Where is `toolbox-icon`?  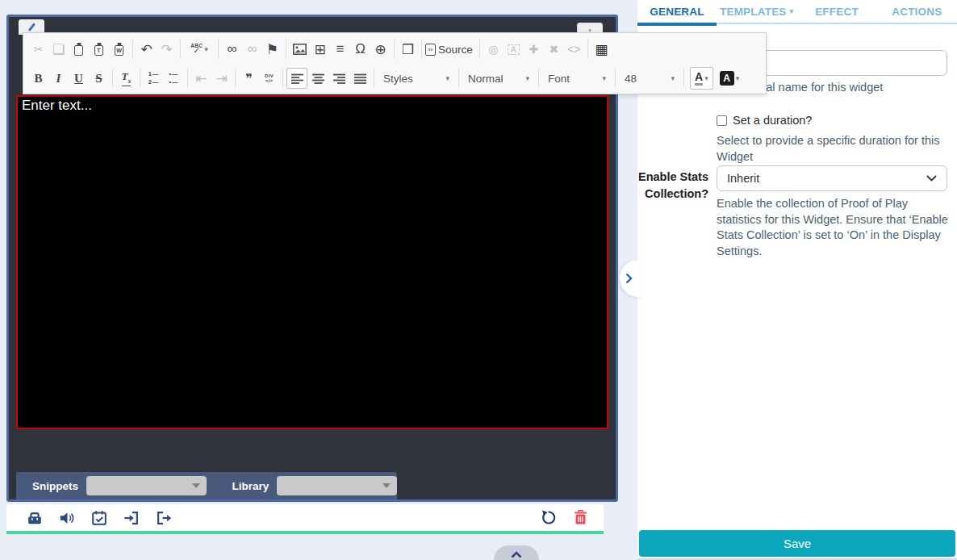
toolbox-icon is located at coordinates (35, 518).